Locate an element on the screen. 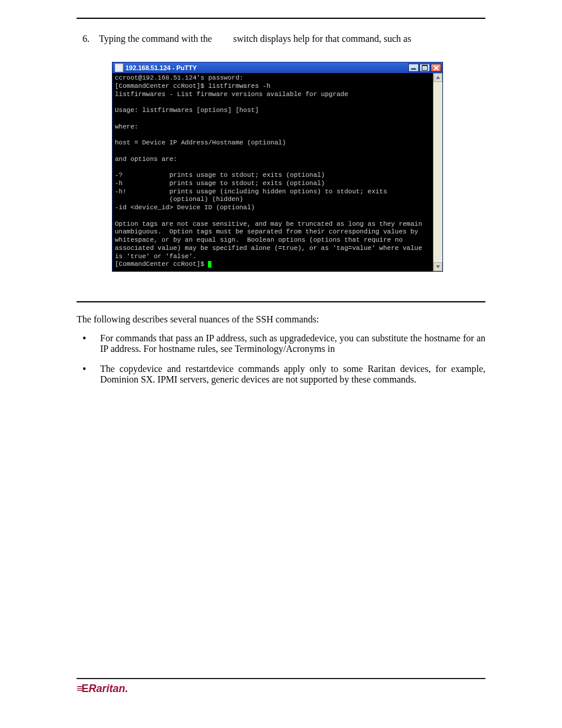 This screenshot has width=562, height=728. scroll-track is located at coordinates (438, 172).